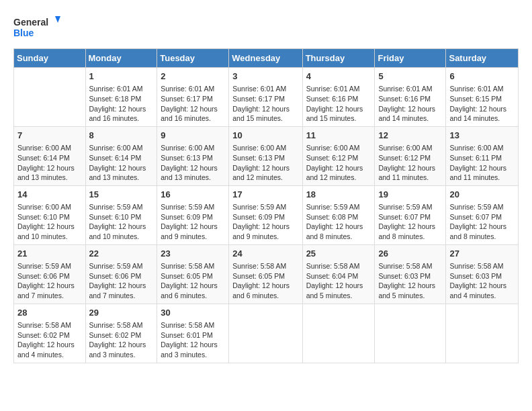  Describe the element at coordinates (339, 215) in the screenshot. I see `calendar-day-cell: 18Sunrise: 5:59 AMSunset: 6:08 PMDayligh…` at that location.